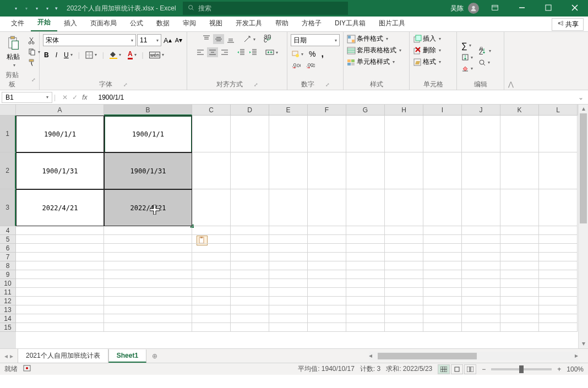  Describe the element at coordinates (60, 257) in the screenshot. I see `cell-A7` at that location.